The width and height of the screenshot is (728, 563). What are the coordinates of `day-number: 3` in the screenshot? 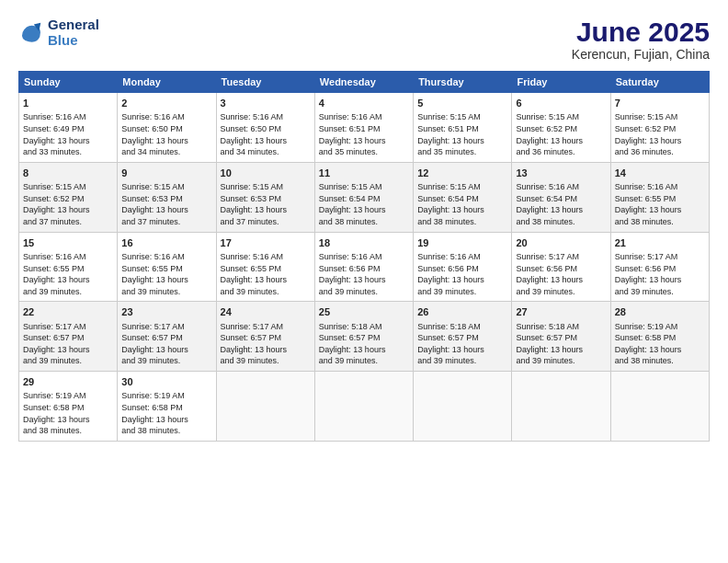 It's located at (266, 103).